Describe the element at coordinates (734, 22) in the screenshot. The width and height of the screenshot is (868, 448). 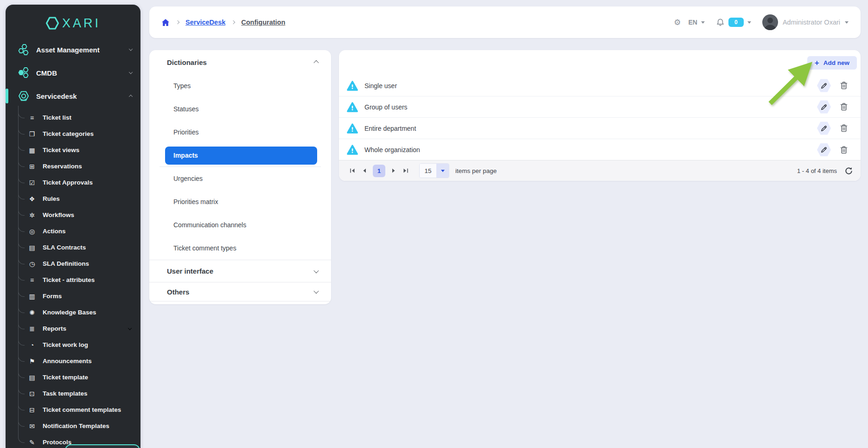
I see `notifications-dropdown: 0` at that location.